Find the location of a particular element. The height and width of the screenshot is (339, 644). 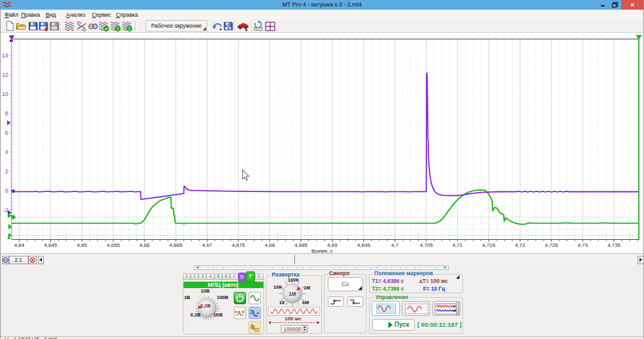

svg-text: 4,695 is located at coordinates (363, 245).